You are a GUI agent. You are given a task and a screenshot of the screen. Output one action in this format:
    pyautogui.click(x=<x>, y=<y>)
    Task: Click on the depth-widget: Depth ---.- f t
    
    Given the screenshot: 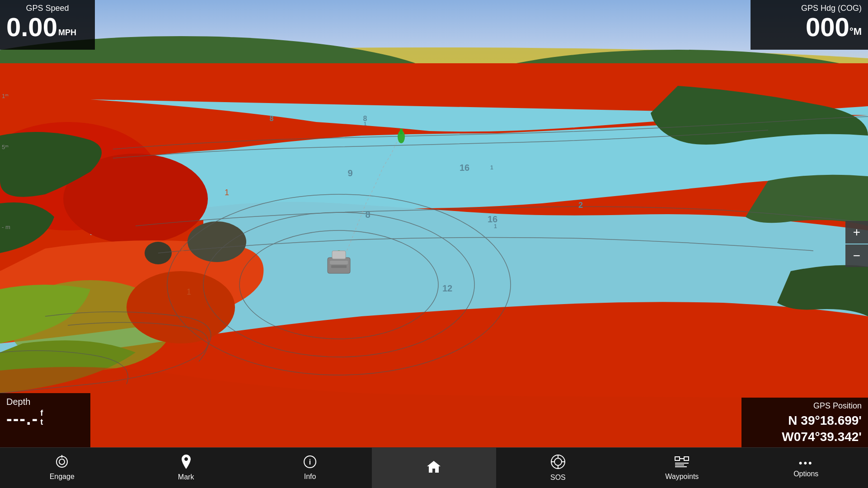 What is the action you would take?
    pyautogui.click(x=45, y=420)
    